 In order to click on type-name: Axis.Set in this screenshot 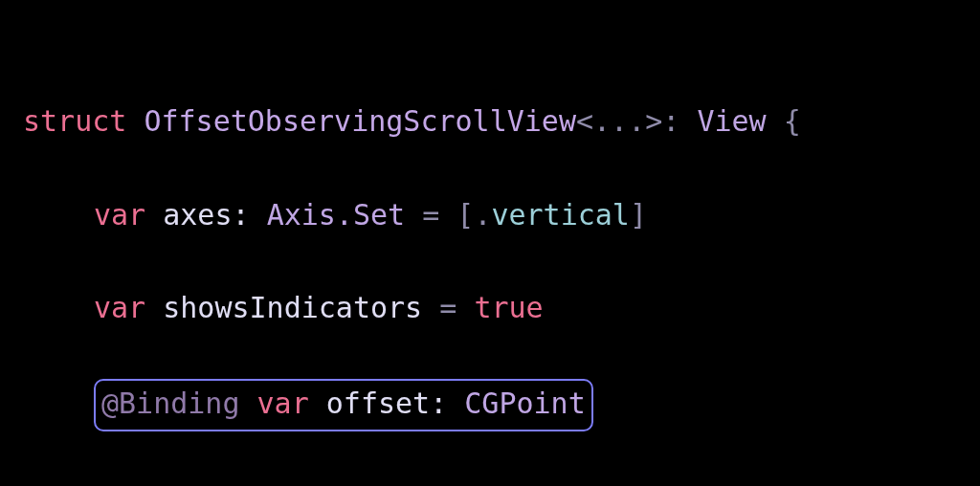, I will do `click(337, 214)`.